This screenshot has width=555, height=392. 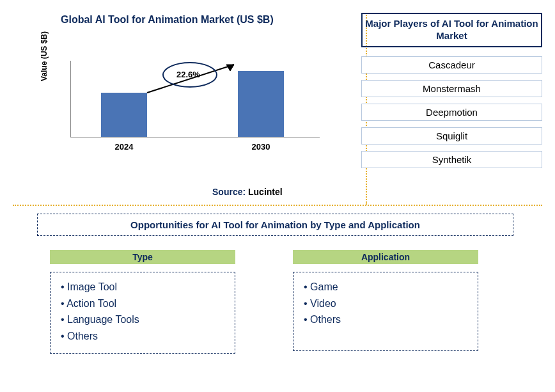 I want to click on player-item: Synthetik, so click(x=451, y=160).